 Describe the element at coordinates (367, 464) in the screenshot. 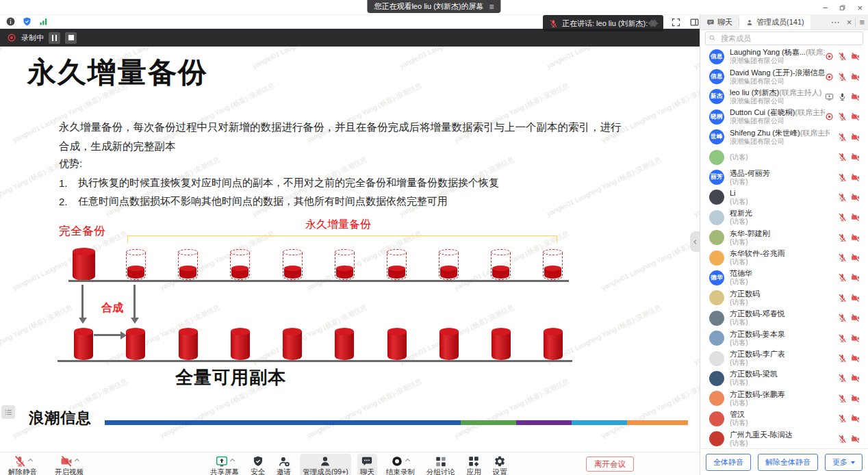

I see `toolbar-chat: 聊天` at that location.